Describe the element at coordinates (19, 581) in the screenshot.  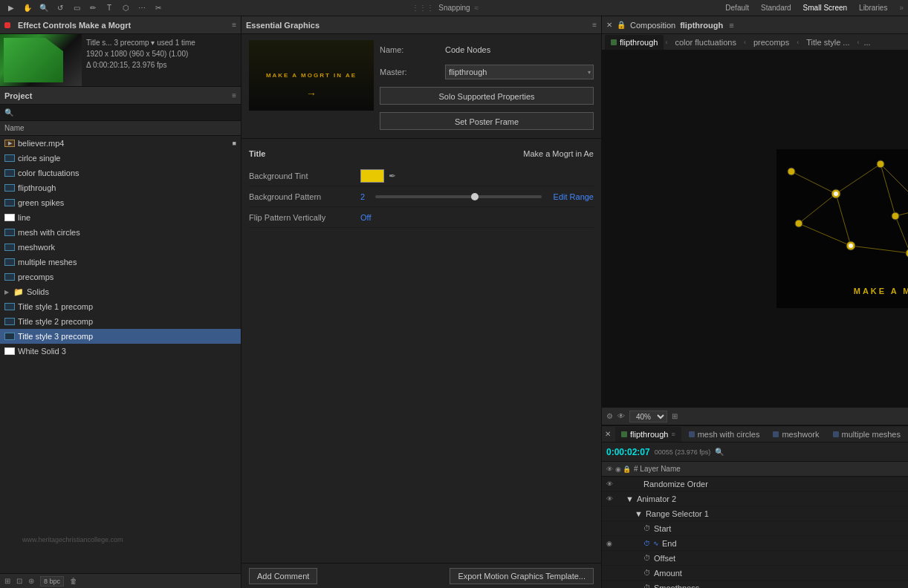
I see `new-comp-icon: ⊡` at that location.